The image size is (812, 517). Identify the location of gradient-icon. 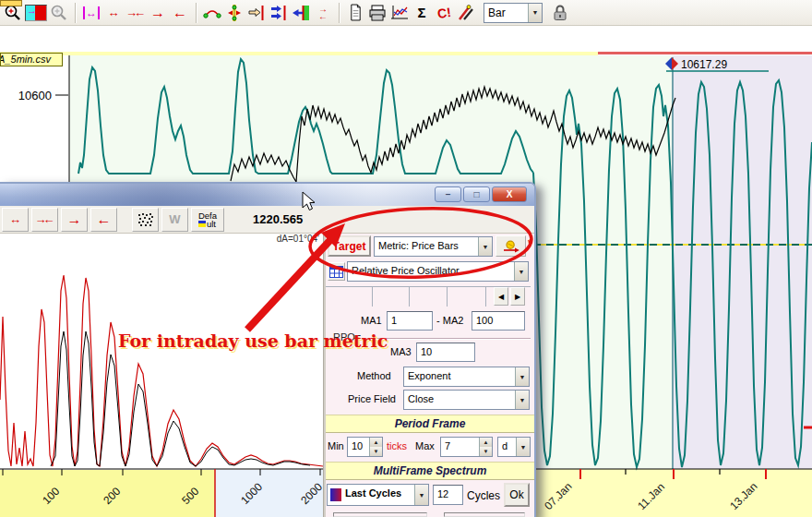
(336, 495).